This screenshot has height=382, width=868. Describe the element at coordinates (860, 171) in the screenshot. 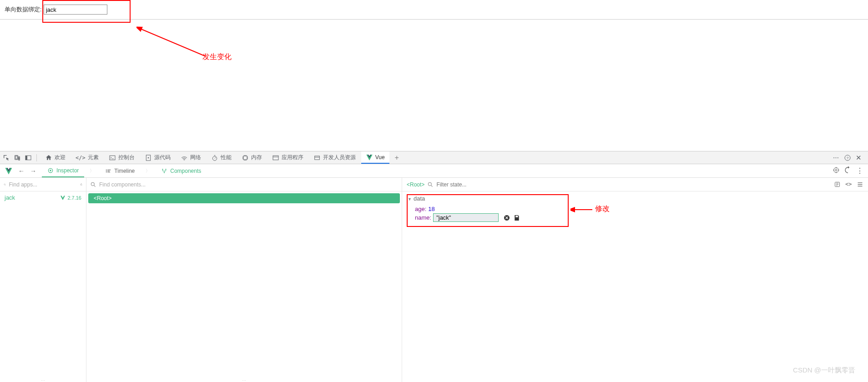

I see `kebab-icon: ⋮` at that location.